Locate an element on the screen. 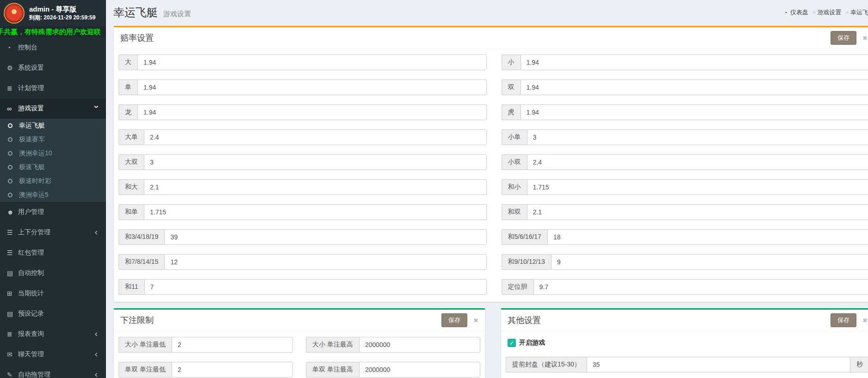 This screenshot has width=868, height=378. close-time-input is located at coordinates (719, 365).